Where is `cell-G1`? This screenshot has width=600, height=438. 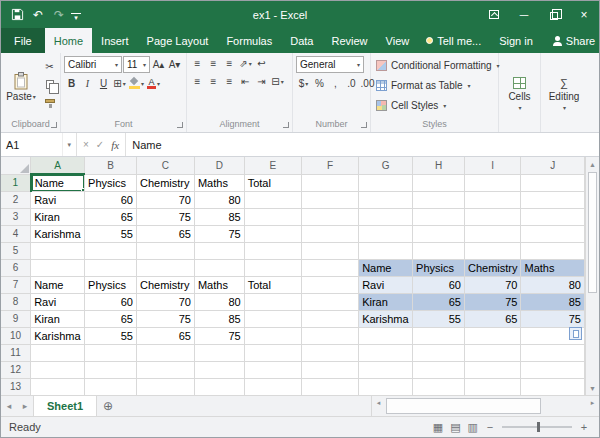 cell-G1 is located at coordinates (386, 182).